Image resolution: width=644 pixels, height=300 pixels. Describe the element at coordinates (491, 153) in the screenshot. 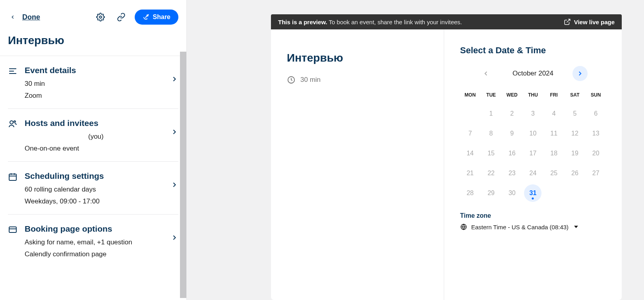

I see `calendar-day-disabled: 15` at that location.